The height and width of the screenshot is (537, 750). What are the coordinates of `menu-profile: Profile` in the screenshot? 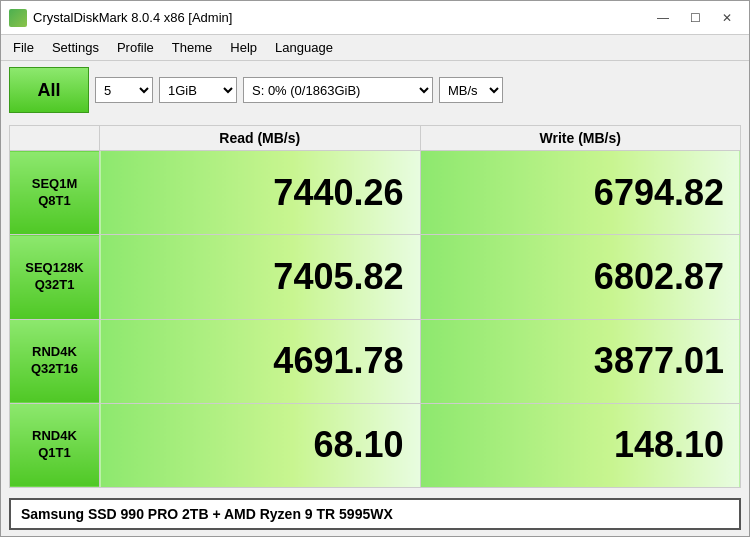 It's located at (136, 48).